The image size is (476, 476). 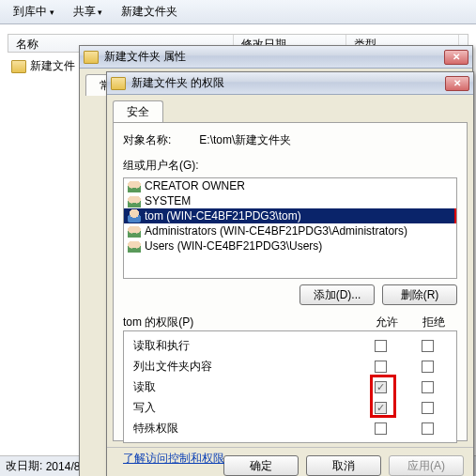 What do you see at coordinates (238, 12) in the screenshot?
I see `explorer-toolbar: 到库中 共享 新建文件夹` at bounding box center [238, 12].